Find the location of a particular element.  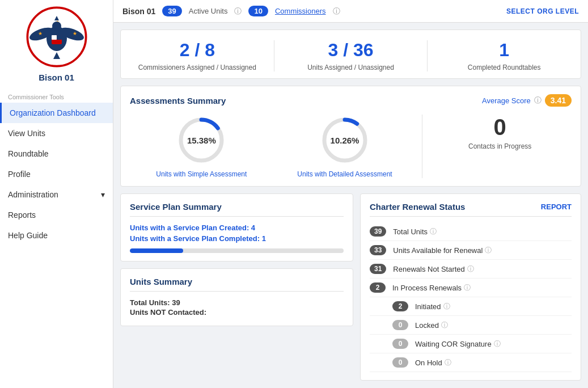

commissioners-badge: 10 is located at coordinates (258, 11).